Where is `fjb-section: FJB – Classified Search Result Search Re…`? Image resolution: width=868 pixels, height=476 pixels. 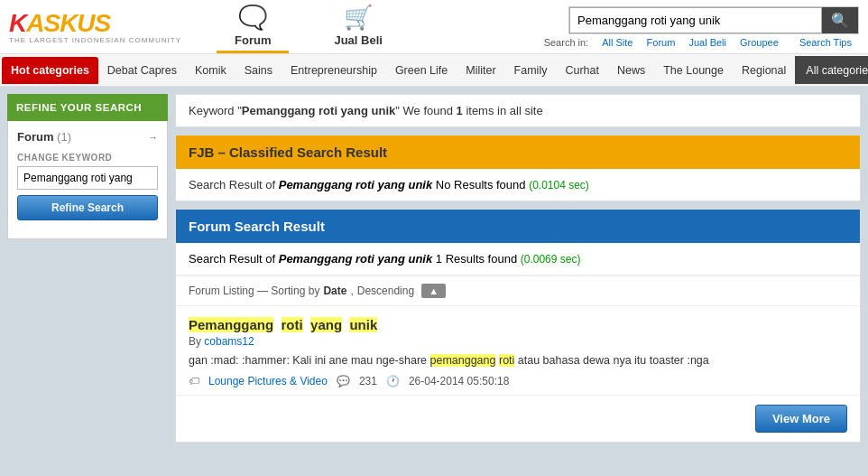
fjb-section: FJB – Classified Search Result Search Re… is located at coordinates (518, 168).